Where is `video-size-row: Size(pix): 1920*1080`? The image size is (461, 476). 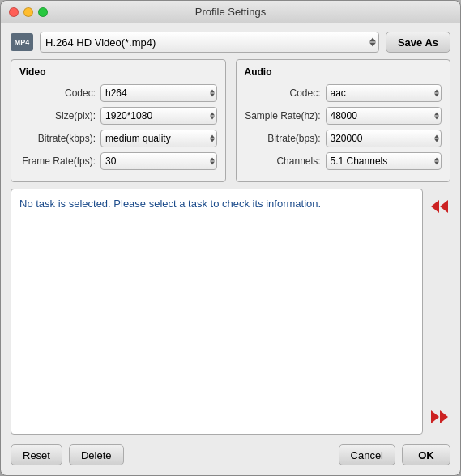 video-size-row: Size(pix): 1920*1080 is located at coordinates (118, 116).